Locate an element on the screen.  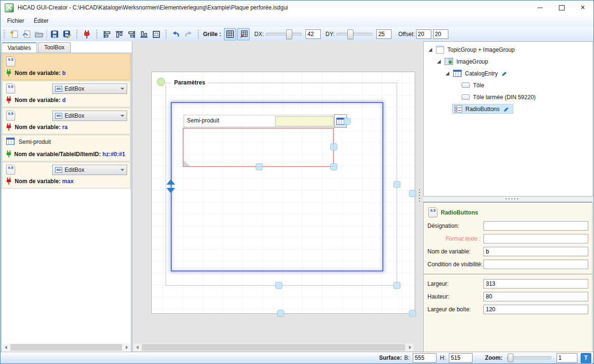
align-bottom-button is located at coordinates (144, 34).